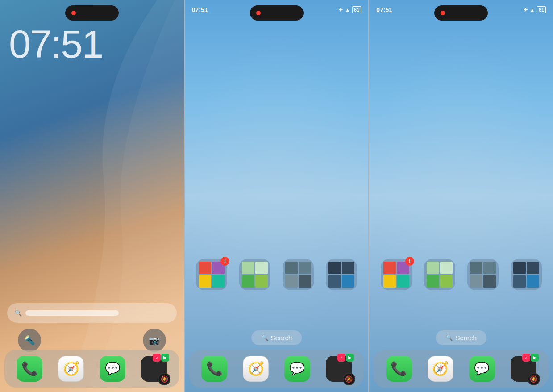  What do you see at coordinates (18, 313) in the screenshot?
I see `lock-search-icon: 🔍` at bounding box center [18, 313].